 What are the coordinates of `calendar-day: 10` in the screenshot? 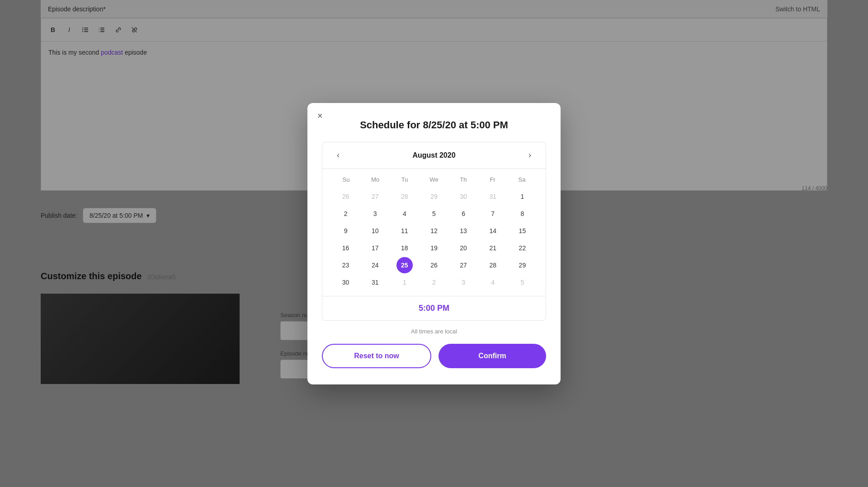 It's located at (375, 231).